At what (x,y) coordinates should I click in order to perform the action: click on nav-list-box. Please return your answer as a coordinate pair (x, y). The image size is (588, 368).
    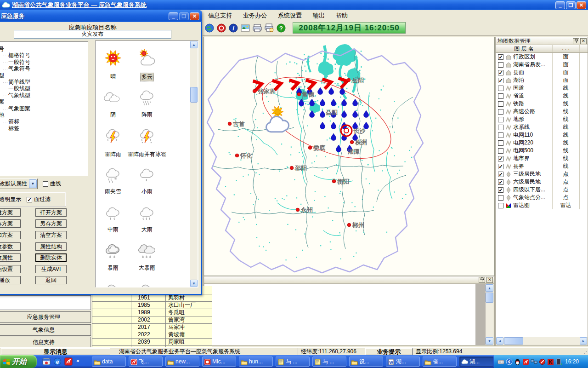
    Looking at the image, I should click on (45, 303).